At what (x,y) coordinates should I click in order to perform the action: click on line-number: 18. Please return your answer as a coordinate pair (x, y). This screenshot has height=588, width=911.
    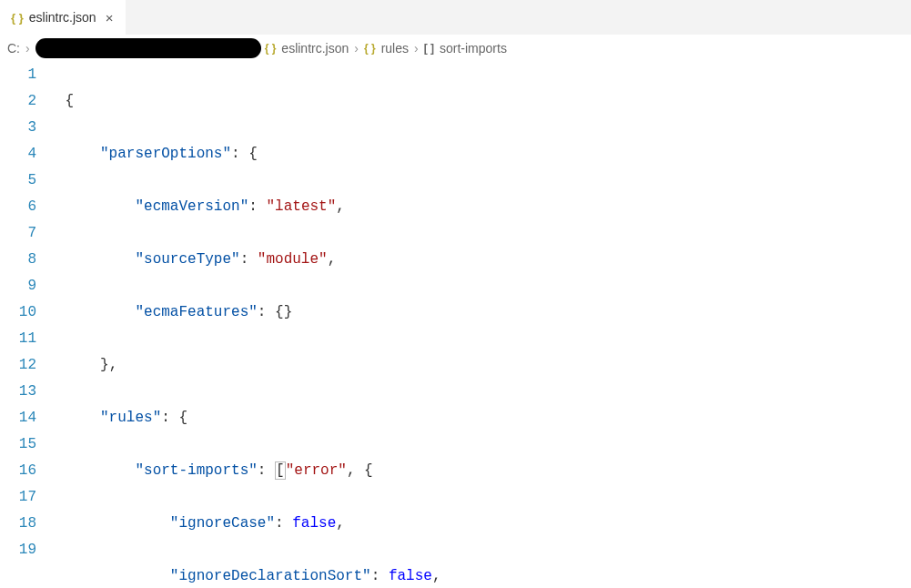
    Looking at the image, I should click on (18, 524).